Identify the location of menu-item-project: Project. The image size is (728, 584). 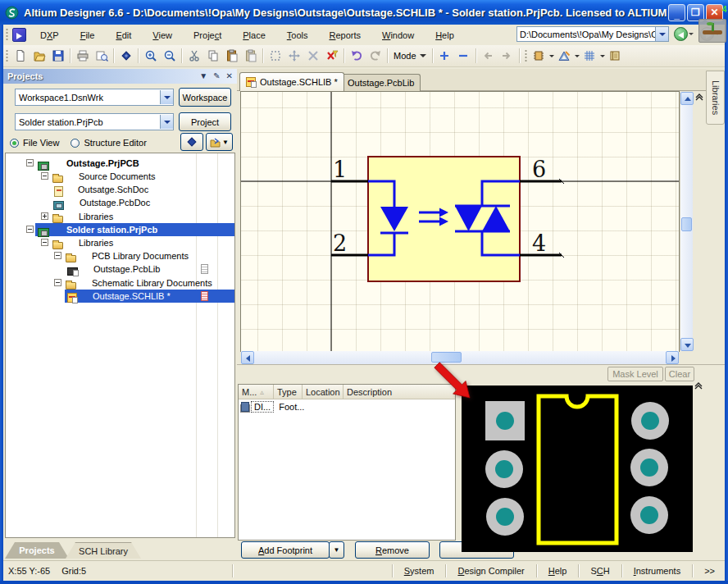
(207, 35).